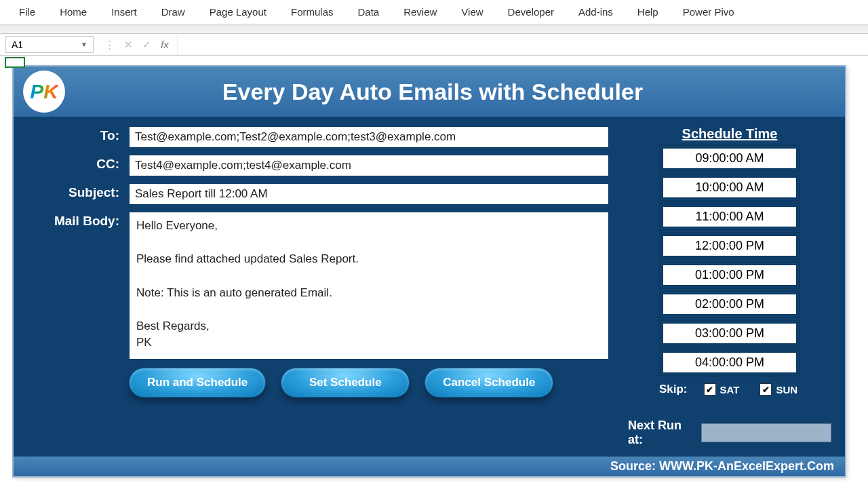  Describe the element at coordinates (787, 389) in the screenshot. I see `skip-sun-label: SUN` at that location.